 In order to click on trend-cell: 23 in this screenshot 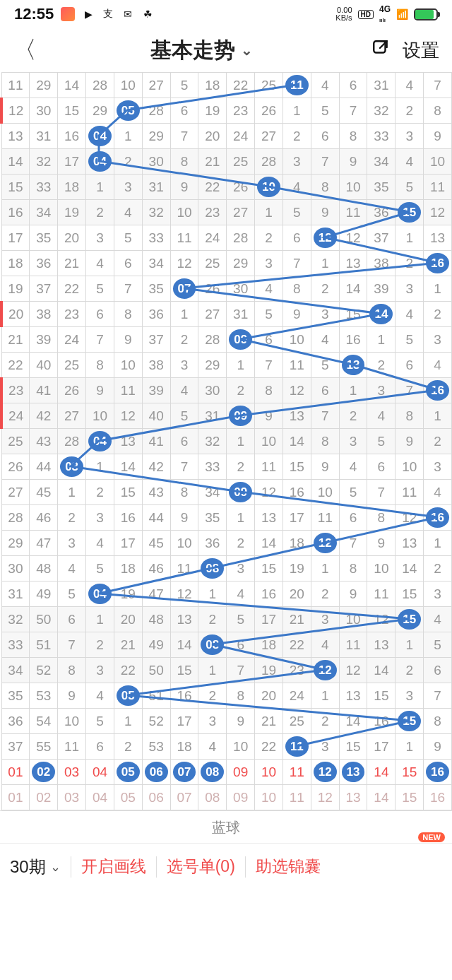, I will do `click(16, 391)`.